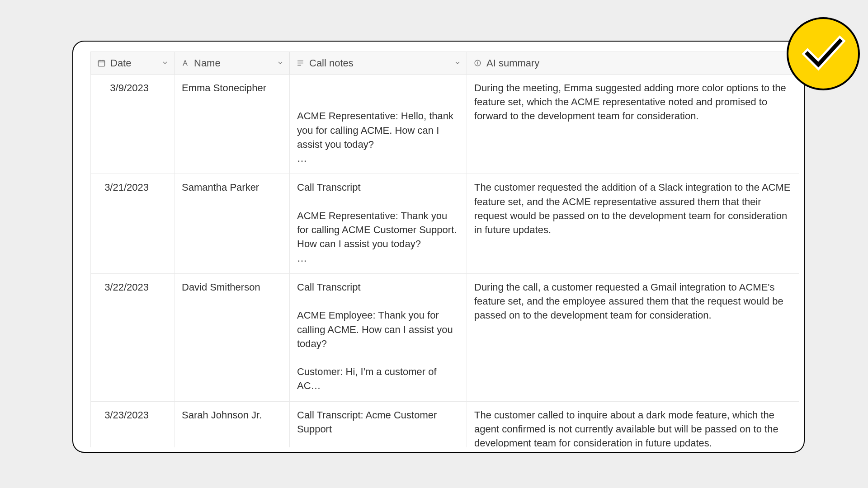  Describe the element at coordinates (232, 337) in the screenshot. I see `cell-name: David Smitherson` at that location.